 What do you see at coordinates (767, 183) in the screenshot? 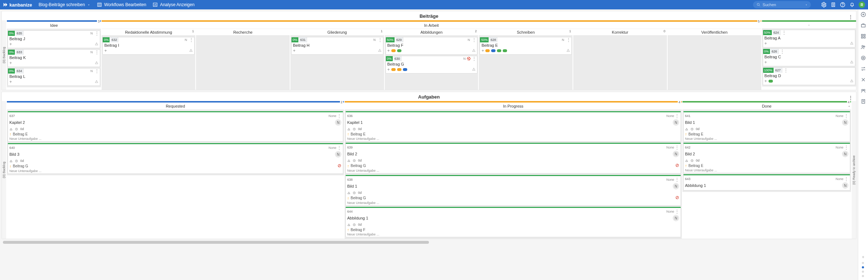
I see `task-card-643: 643None⋮ Abbildung 1N` at bounding box center [767, 183].